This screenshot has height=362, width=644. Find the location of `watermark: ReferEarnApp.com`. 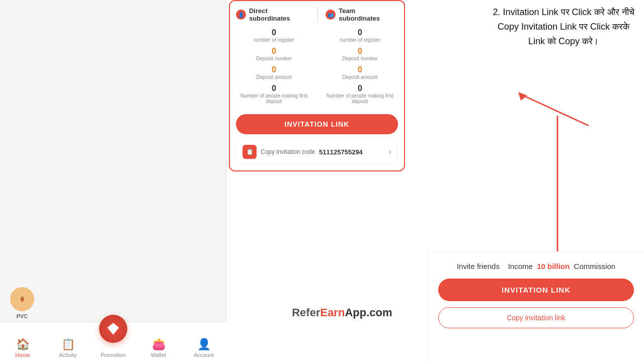

watermark: ReferEarnApp.com is located at coordinates (342, 313).